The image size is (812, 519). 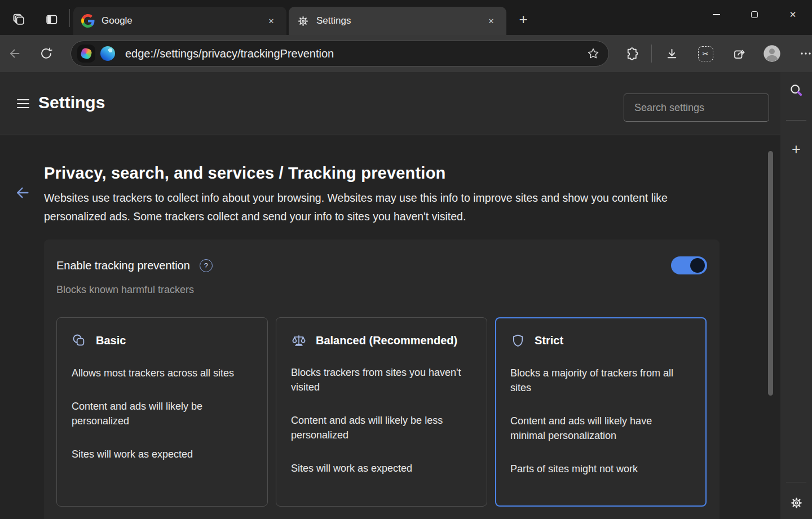 I want to click on shield-icon, so click(x=518, y=340).